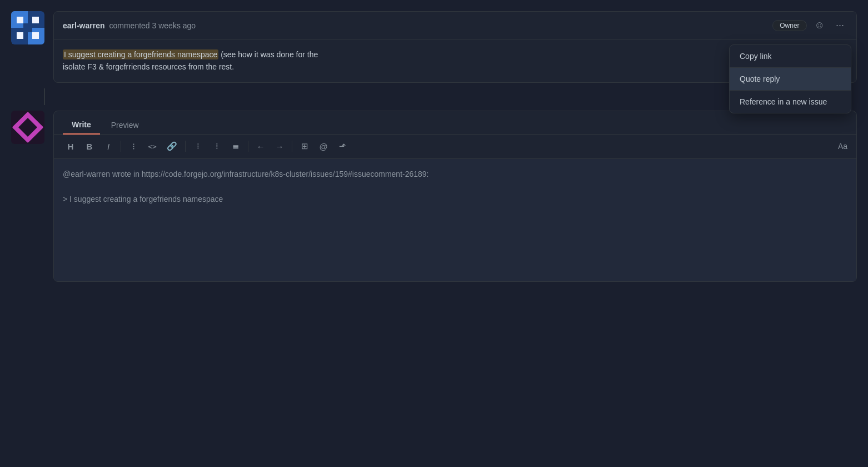 The width and height of the screenshot is (868, 467). I want to click on quote-attribution: @earl-warren wrote in https://code.forge…, so click(455, 174).